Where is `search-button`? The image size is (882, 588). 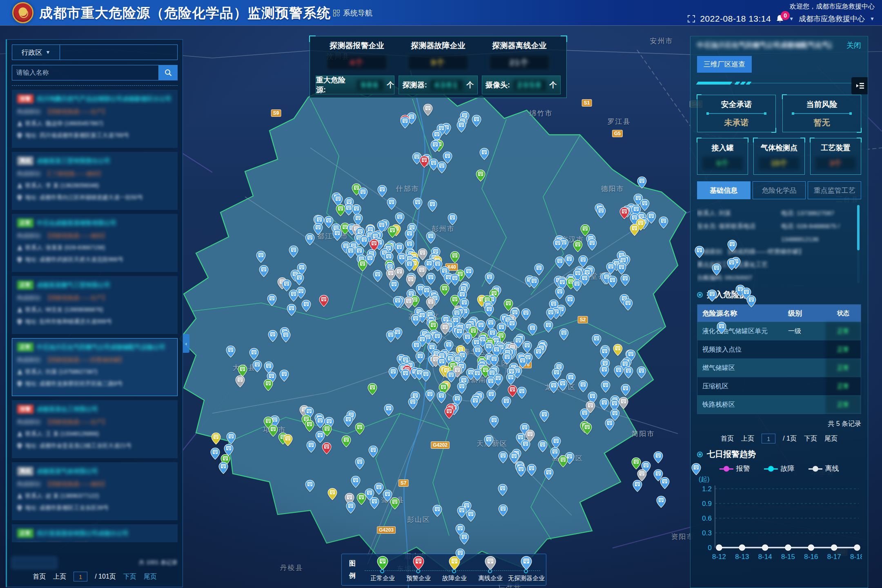
search-button is located at coordinates (168, 73).